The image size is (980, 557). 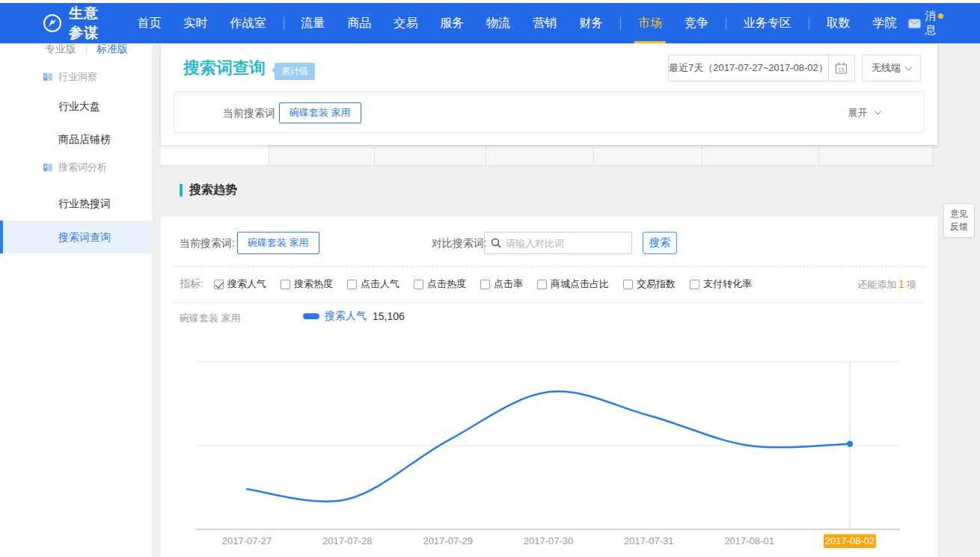 I want to click on feedback-button: 意见 反馈, so click(x=959, y=221).